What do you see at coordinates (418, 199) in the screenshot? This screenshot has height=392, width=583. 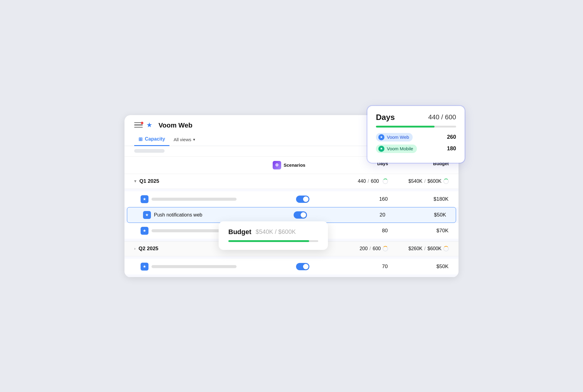 I see `feature-1-budget: $180K` at bounding box center [418, 199].